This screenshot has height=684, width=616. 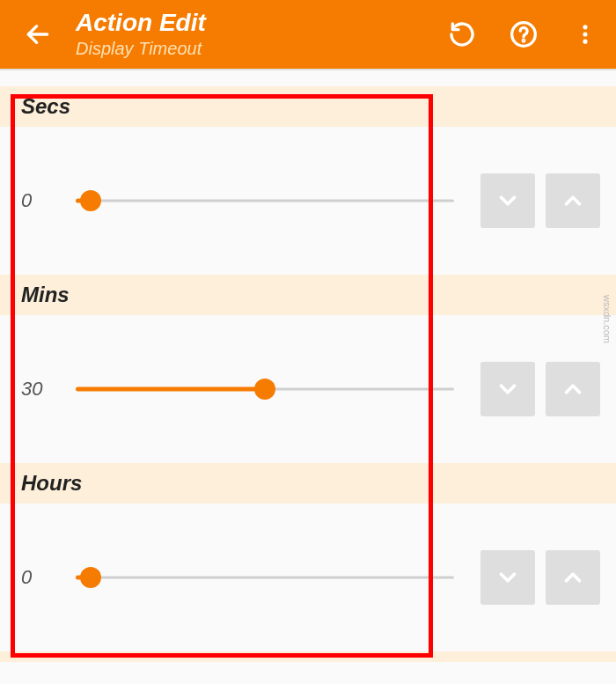 What do you see at coordinates (308, 657) in the screenshot?
I see `next-section-peek` at bounding box center [308, 657].